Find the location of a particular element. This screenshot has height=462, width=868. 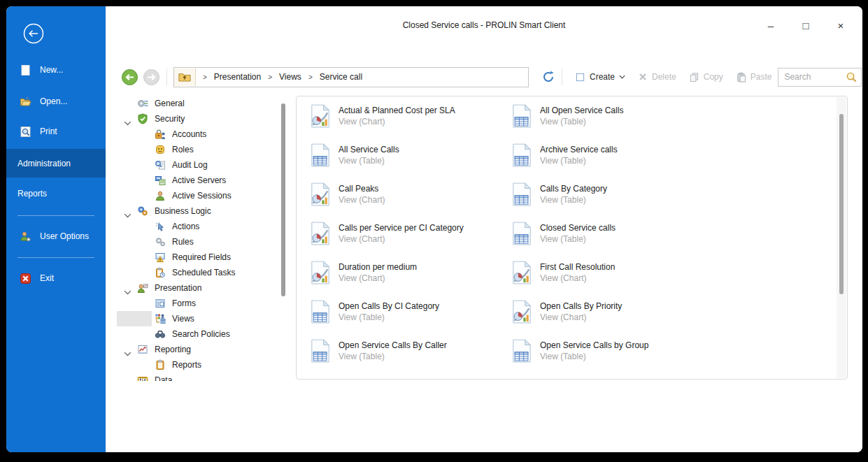

navigation-tree: General Security Accounts Roles A is located at coordinates (201, 238).